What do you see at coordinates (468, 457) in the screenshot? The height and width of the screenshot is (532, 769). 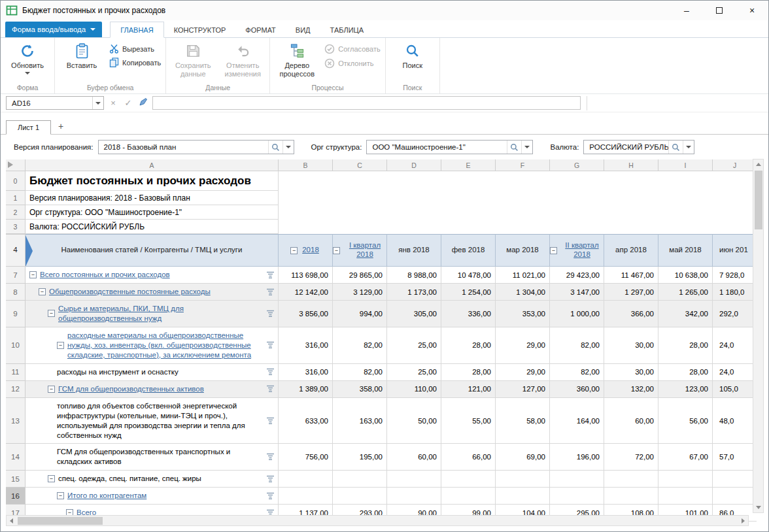 I see `value-cell: 66,00` at bounding box center [468, 457].